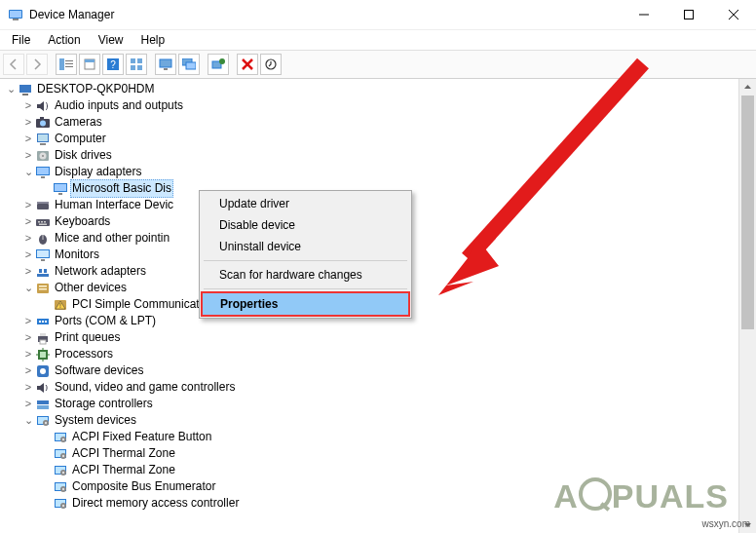 This screenshot has height=533, width=756. What do you see at coordinates (670, 496) in the screenshot?
I see `watermark-text-post: PUALS` at bounding box center [670, 496].